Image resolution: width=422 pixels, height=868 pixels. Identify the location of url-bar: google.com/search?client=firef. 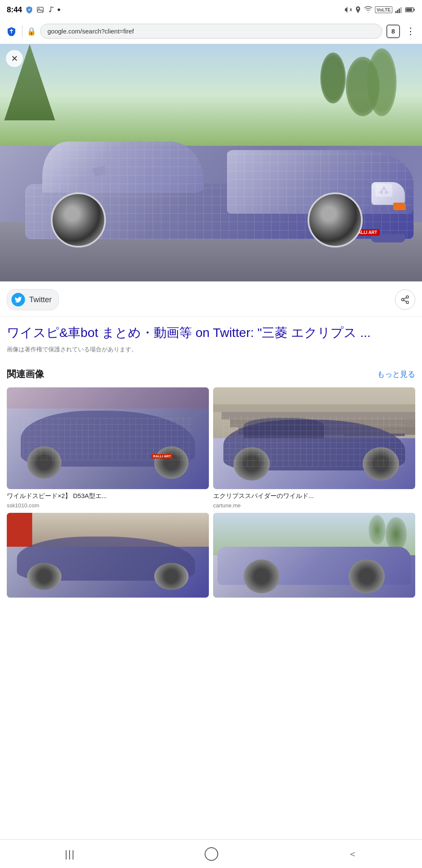
(211, 31).